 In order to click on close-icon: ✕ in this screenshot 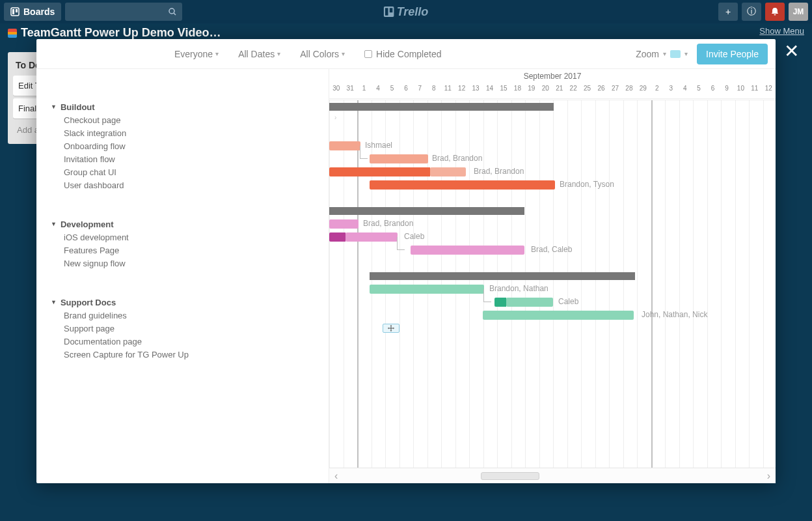, I will do `click(791, 51)`.